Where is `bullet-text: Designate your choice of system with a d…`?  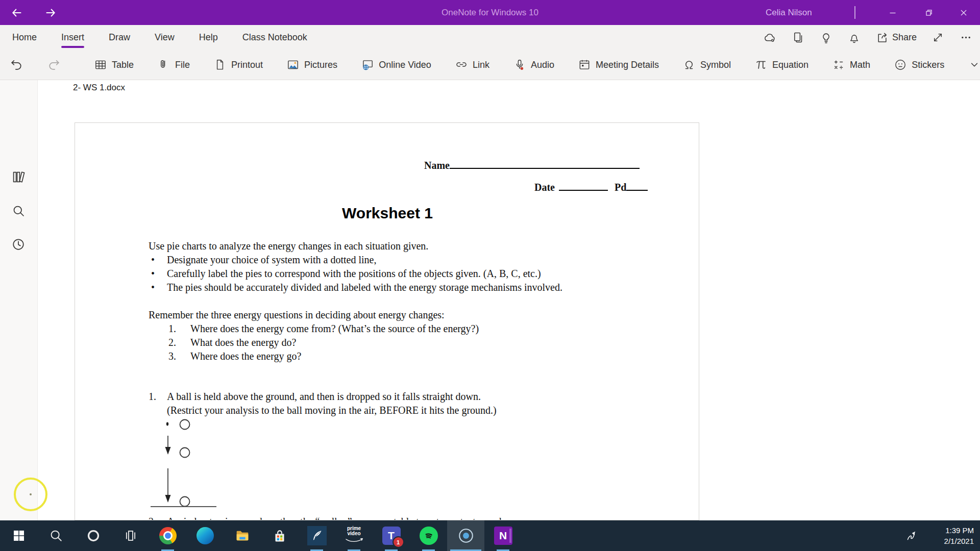
bullet-text: Designate your choice of system with a d… is located at coordinates (272, 260).